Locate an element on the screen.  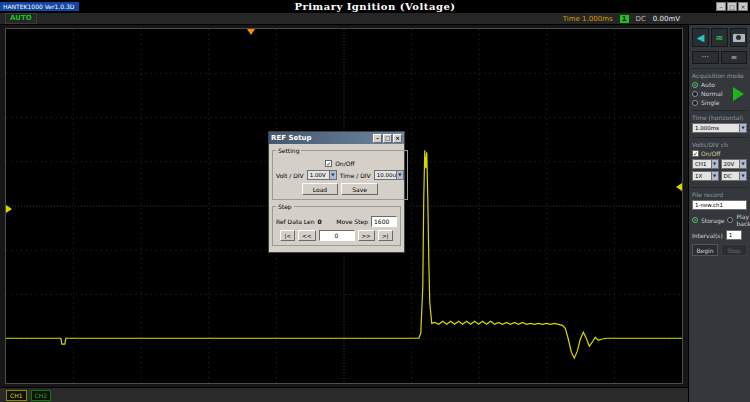
ch2-indicator: CH2 is located at coordinates (42, 396).